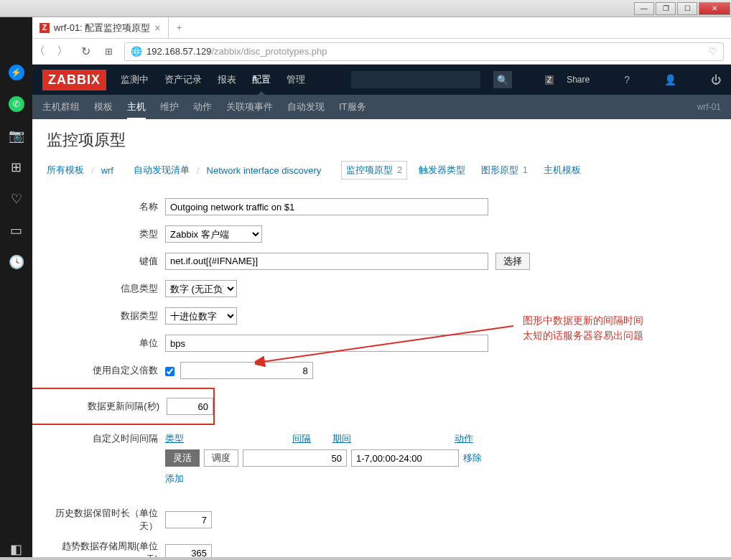 This screenshot has width=731, height=560. What do you see at coordinates (124, 406) in the screenshot?
I see `highlight-box: 数据更新间隔(秒)` at bounding box center [124, 406].